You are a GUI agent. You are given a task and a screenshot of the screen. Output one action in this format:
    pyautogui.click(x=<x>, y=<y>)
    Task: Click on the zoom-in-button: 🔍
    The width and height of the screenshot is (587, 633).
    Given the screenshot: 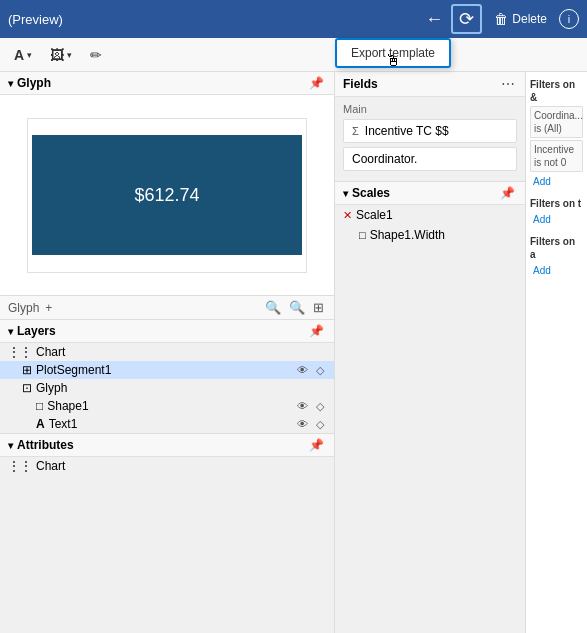 What is the action you would take?
    pyautogui.click(x=297, y=308)
    